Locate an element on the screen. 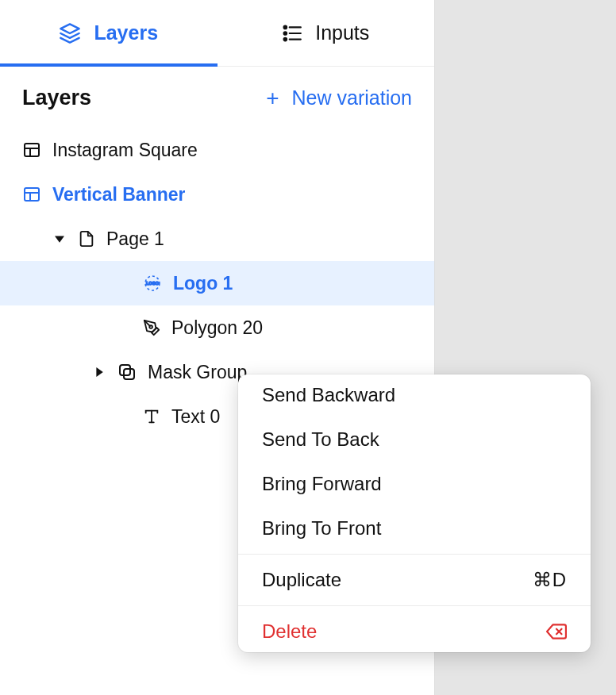 This screenshot has height=695, width=616. pen-icon is located at coordinates (152, 328).